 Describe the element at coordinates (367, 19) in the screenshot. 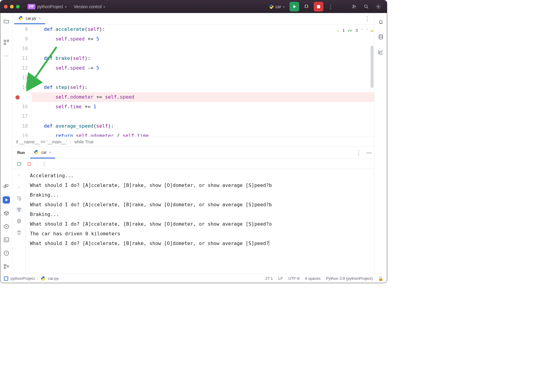

I see `tab-menu-button: ⋮` at that location.